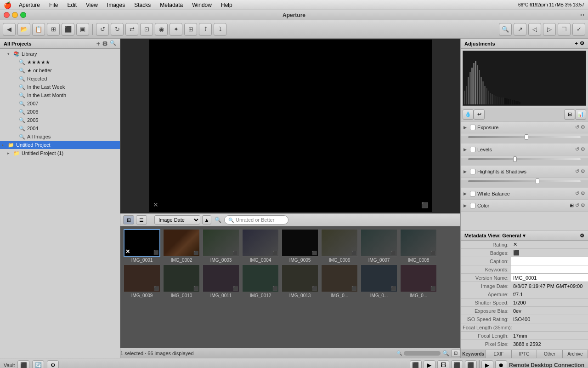 The width and height of the screenshot is (588, 368). What do you see at coordinates (416, 364) in the screenshot?
I see `full-screen-dock-btn: ⬛` at bounding box center [416, 364].